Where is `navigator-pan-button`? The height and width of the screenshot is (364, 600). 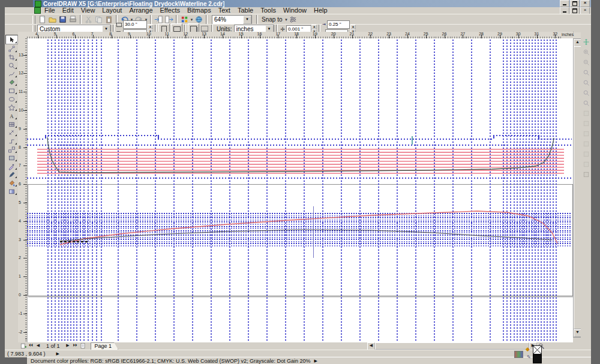
navigator-pan-button is located at coordinates (586, 42).